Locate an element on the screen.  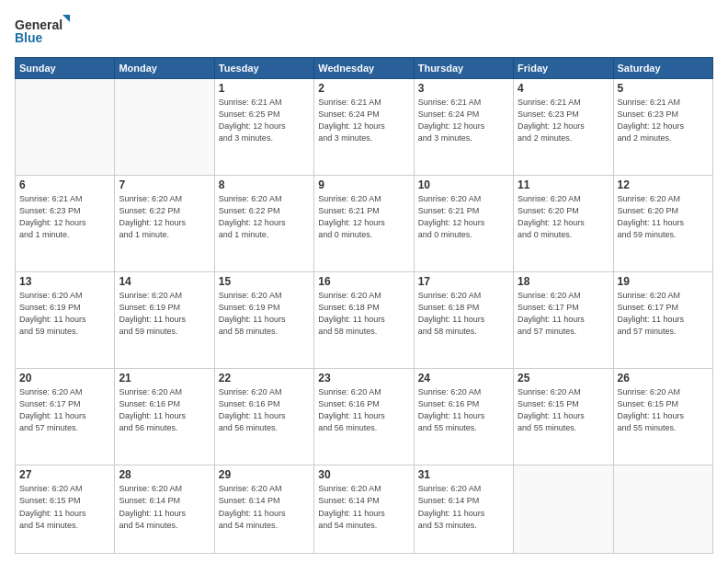
day-number: 16 is located at coordinates (364, 282).